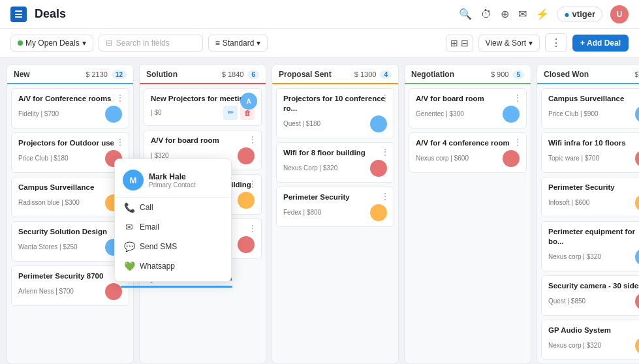 Image resolution: width=639 pixels, height=364 pixels. What do you see at coordinates (202, 107) in the screenshot?
I see `table-row: New Projectors for meeting | $0 ✏ 🗑 A` at bounding box center [202, 107].